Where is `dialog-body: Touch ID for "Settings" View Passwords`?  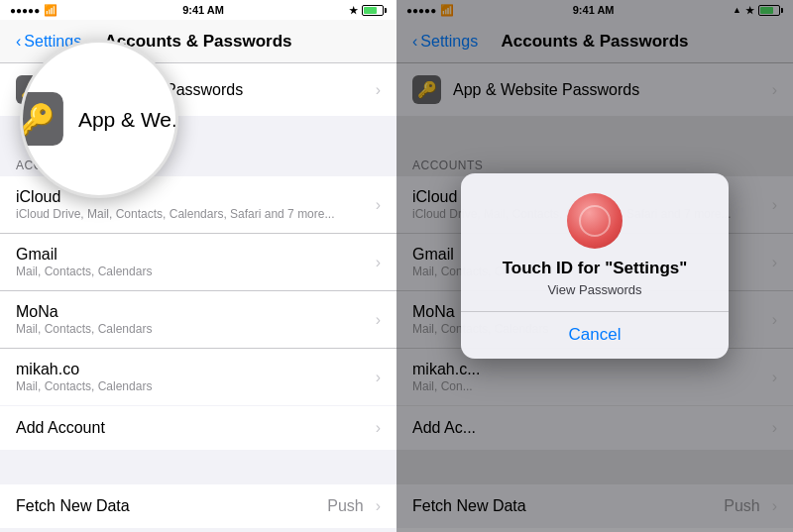 dialog-body: Touch ID for "Settings" View Passwords is located at coordinates (595, 242).